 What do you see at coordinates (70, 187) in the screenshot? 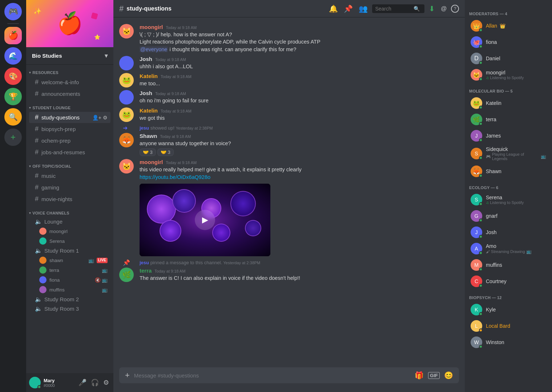
I see `channel-gaming: # gaming` at bounding box center [70, 187].